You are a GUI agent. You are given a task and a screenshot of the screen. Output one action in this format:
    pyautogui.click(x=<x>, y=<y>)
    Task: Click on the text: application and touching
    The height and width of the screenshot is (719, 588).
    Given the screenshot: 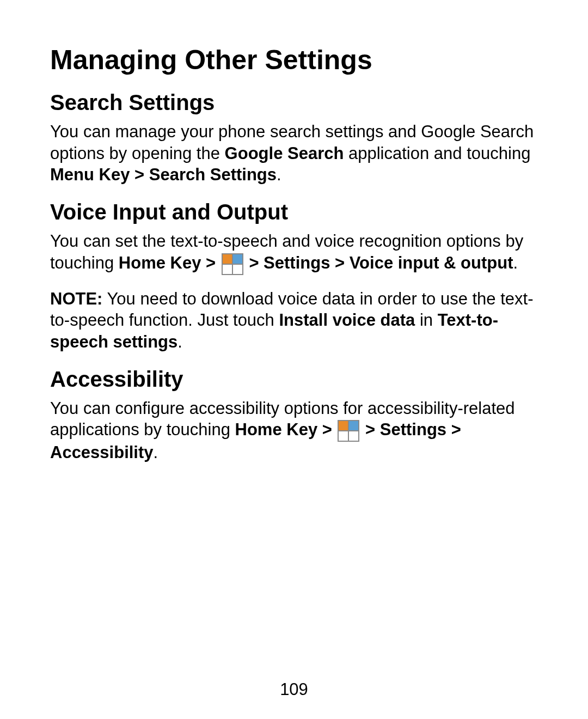 What is the action you would take?
    pyautogui.click(x=437, y=154)
    